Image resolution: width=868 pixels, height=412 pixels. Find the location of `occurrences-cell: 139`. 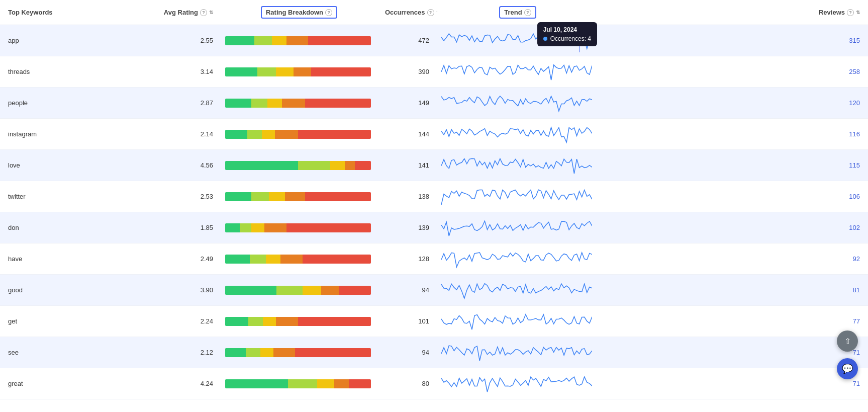

occurrences-cell: 139 is located at coordinates (407, 228).